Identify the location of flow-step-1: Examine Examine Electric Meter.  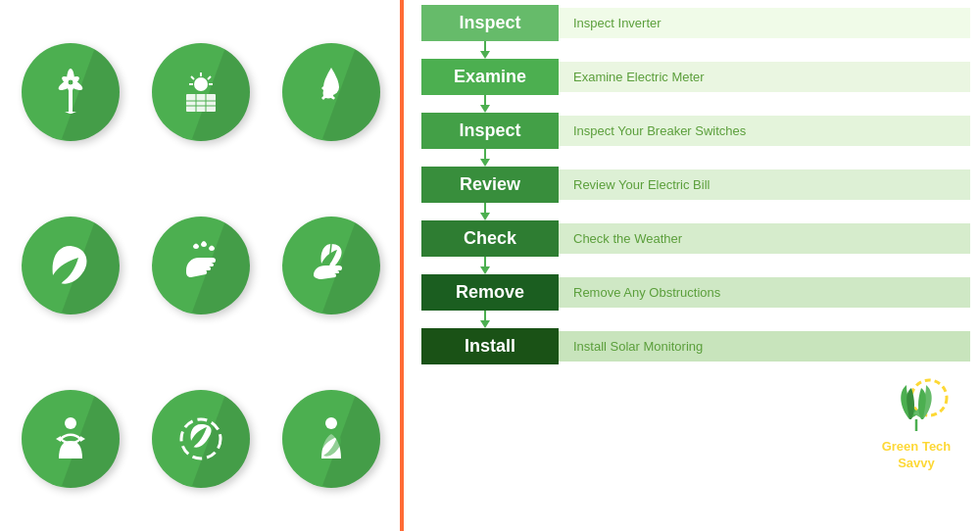
(696, 76).